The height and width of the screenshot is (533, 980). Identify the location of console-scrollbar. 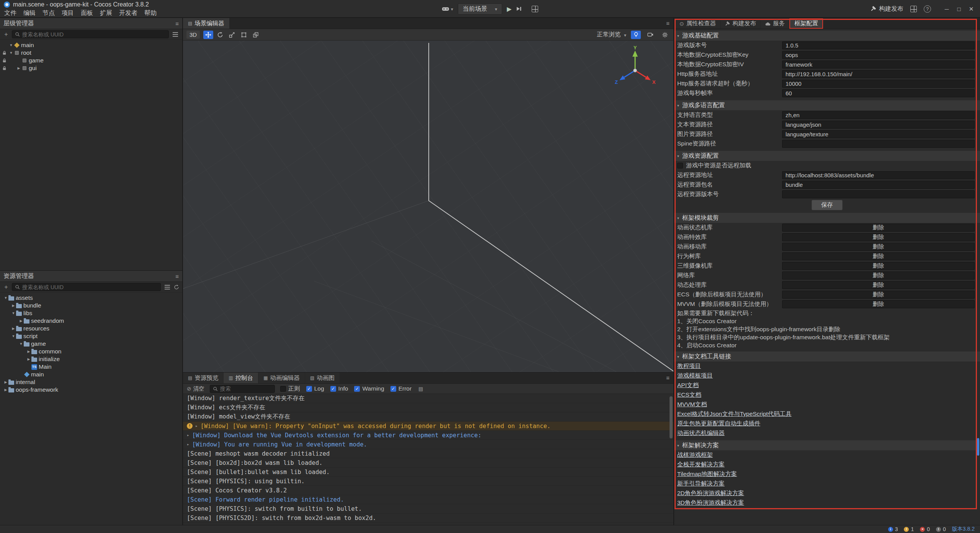
(671, 417).